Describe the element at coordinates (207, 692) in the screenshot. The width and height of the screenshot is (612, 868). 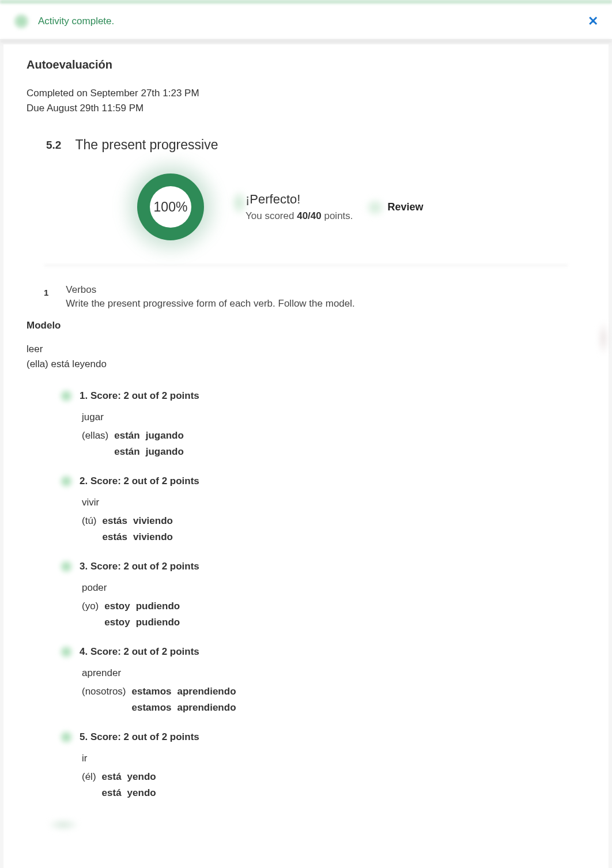
I see `user-gerund: aprendiendo` at that location.